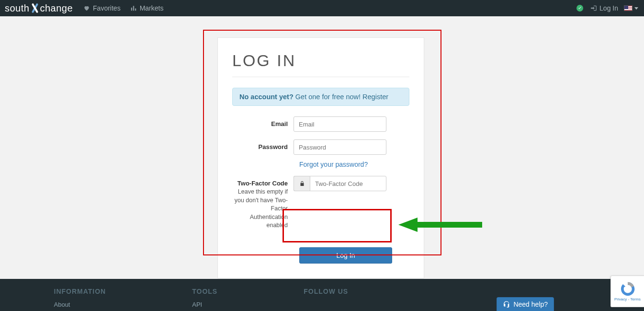  I want to click on nav-markets: Markets, so click(147, 8).